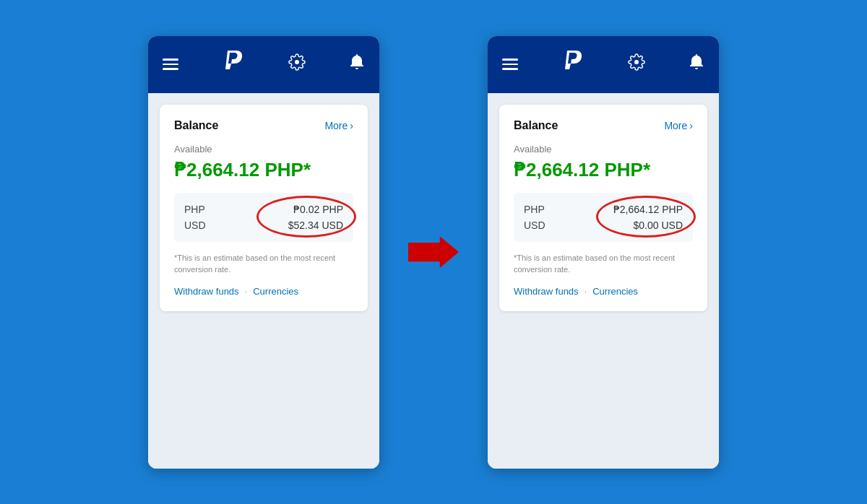 Image resolution: width=867 pixels, height=504 pixels. I want to click on after-balance-amount: ₱2,664.12 PHP*, so click(603, 170).